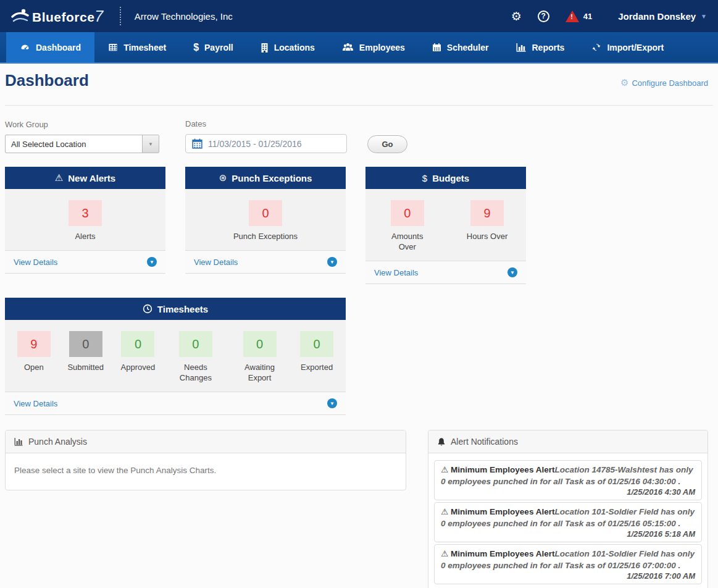  What do you see at coordinates (120, 16) in the screenshot?
I see `topbar-divider` at bounding box center [120, 16].